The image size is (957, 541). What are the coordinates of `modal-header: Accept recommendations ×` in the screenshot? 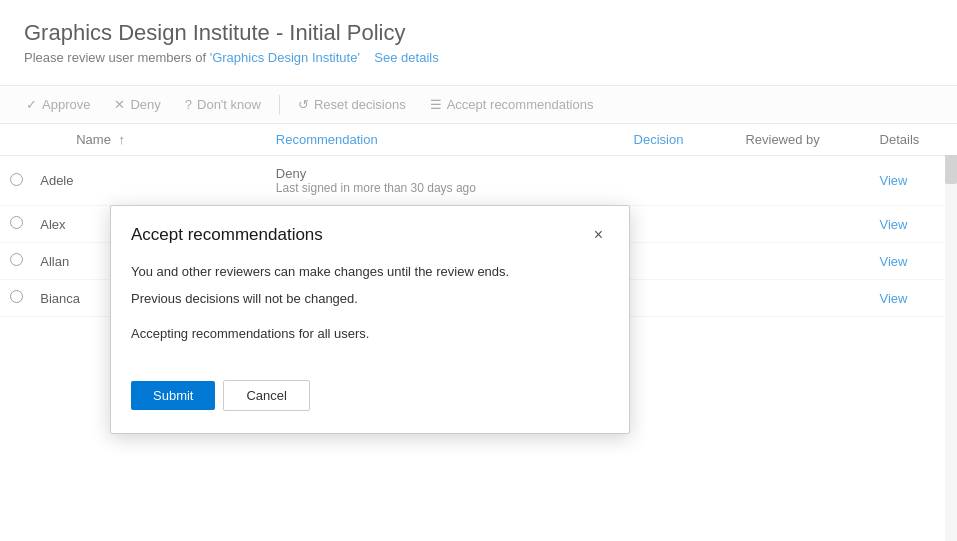 It's located at (370, 231).